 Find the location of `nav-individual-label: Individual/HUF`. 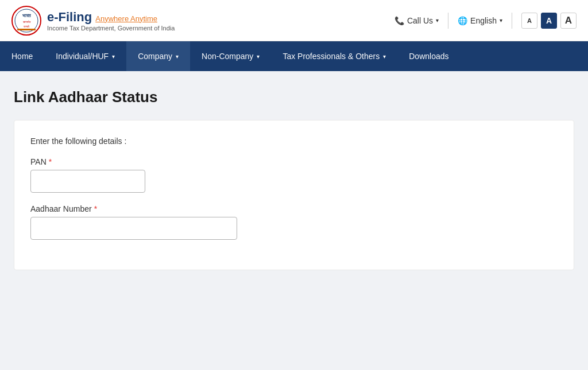

nav-individual-label: Individual/HUF is located at coordinates (82, 56).